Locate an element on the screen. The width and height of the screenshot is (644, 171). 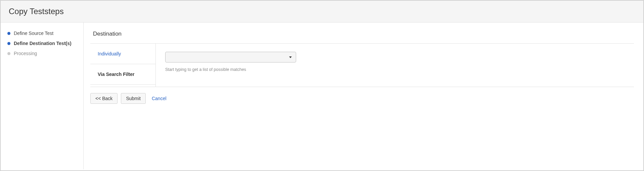
tab-label: Via Search Filter is located at coordinates (116, 74).